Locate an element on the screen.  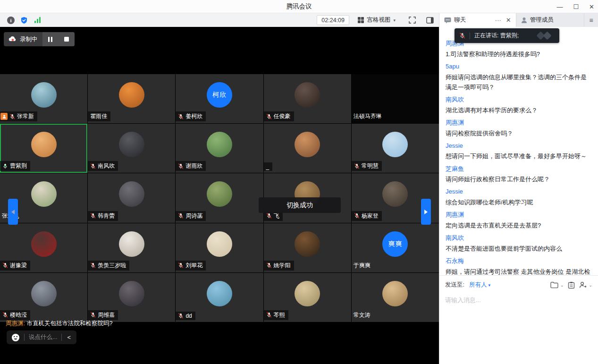
tab-chat-label: 聊天 is located at coordinates (460, 20).